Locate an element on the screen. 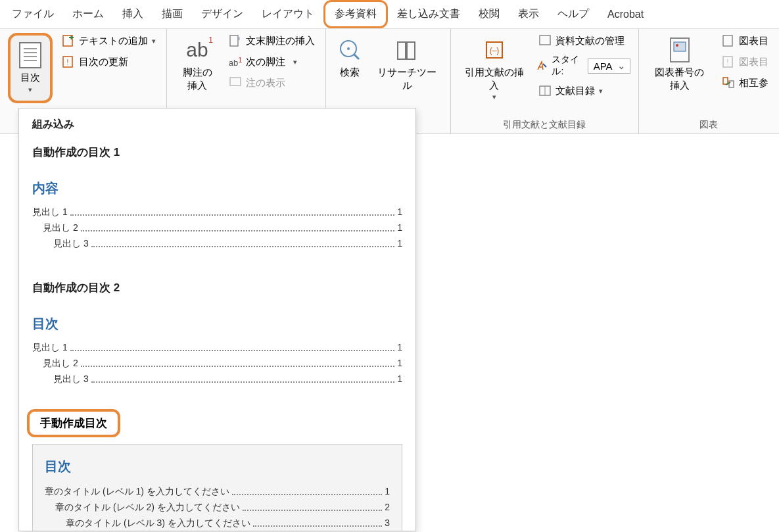 The width and height of the screenshot is (779, 532). insert-footnote-button: ab 1 脚注の挿入 is located at coordinates (197, 64).